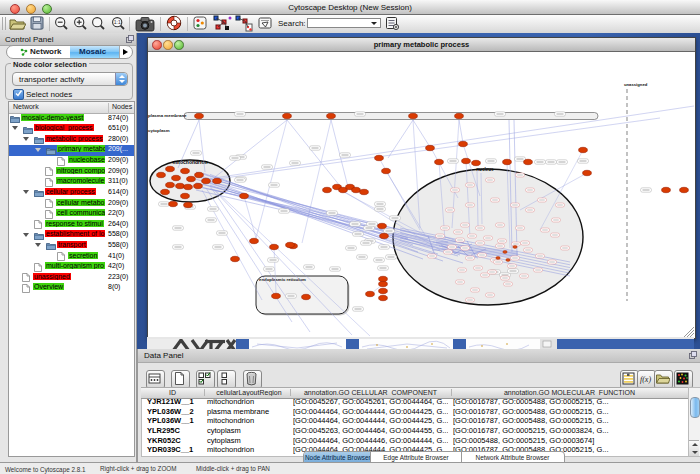  I want to click on svg-text: 1:1, so click(118, 22).